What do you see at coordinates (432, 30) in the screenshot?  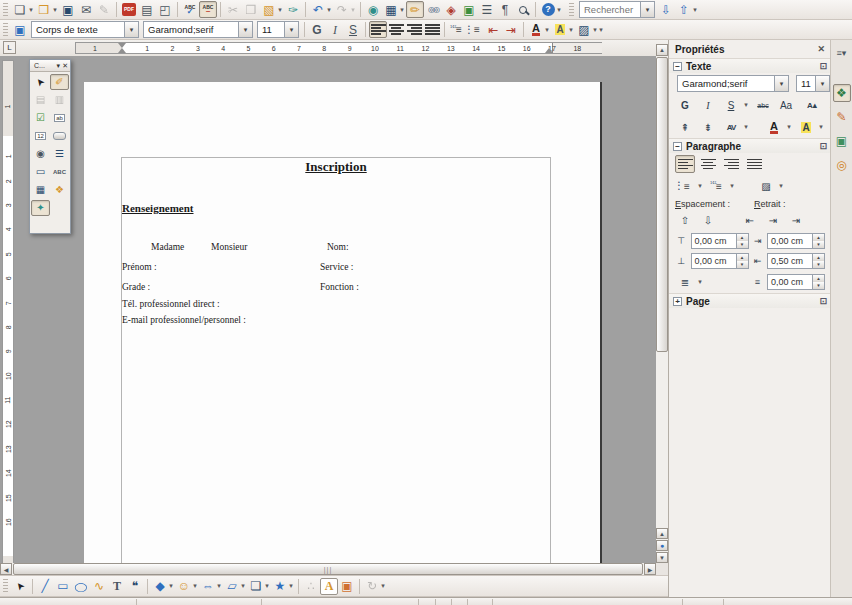 I see `align-justify-icon` at bounding box center [432, 30].